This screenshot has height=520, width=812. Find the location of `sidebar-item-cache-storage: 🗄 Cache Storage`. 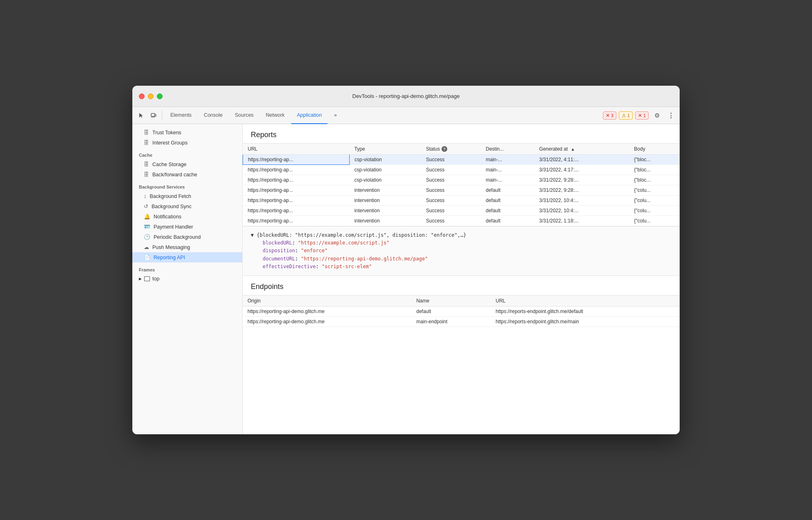

sidebar-item-cache-storage: 🗄 Cache Storage is located at coordinates (187, 164).